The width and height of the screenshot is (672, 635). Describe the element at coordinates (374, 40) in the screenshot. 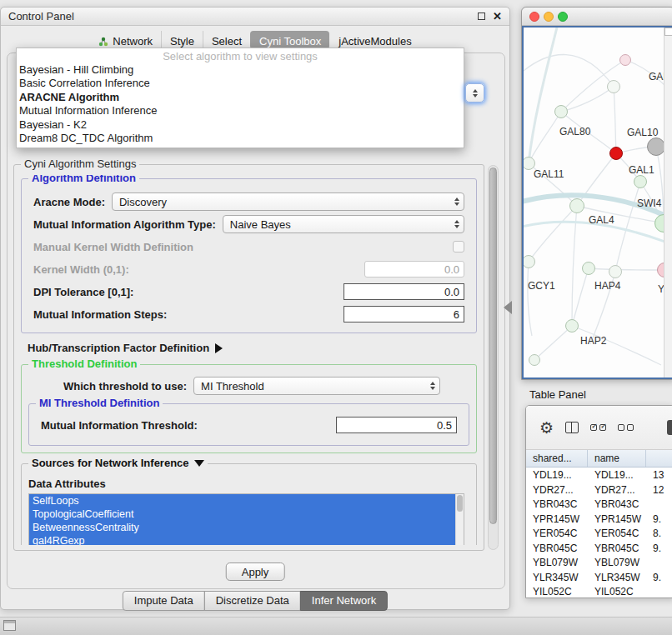

I see `control-panel-tab: jActiveModules` at that location.